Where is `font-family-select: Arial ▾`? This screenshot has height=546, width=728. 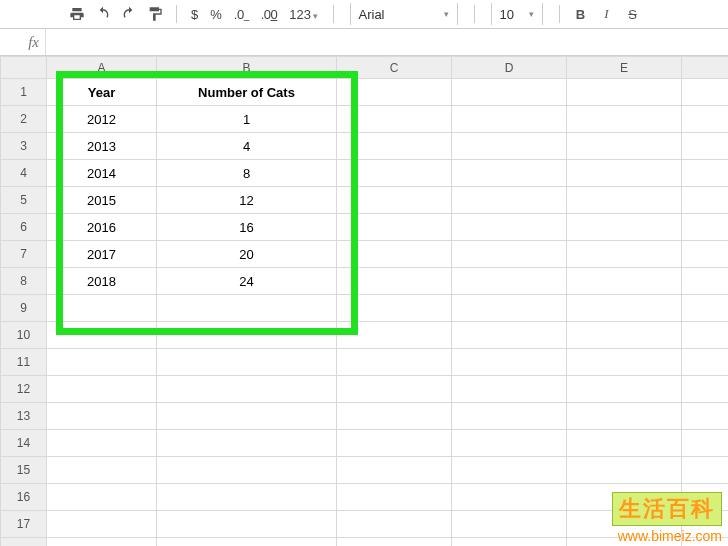
font-family-select: Arial ▾ is located at coordinates (404, 14).